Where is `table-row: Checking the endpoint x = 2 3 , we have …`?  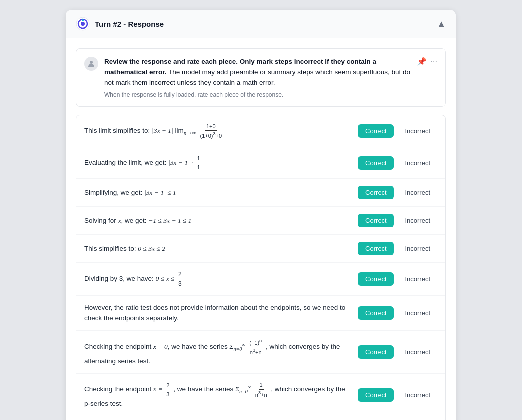 table-row: Checking the endpoint x = 2 3 , we have … is located at coordinates (261, 395).